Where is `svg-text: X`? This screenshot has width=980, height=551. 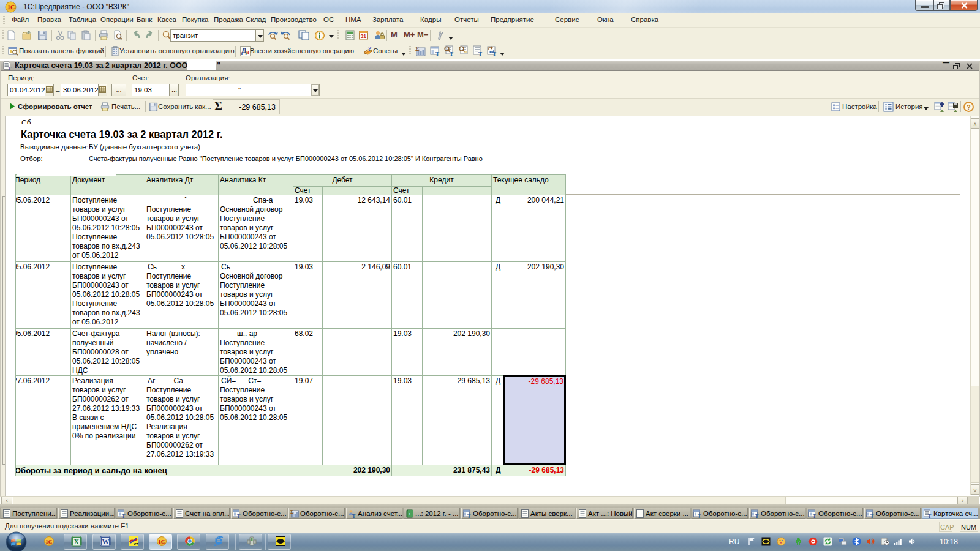
svg-text: X is located at coordinates (77, 542).